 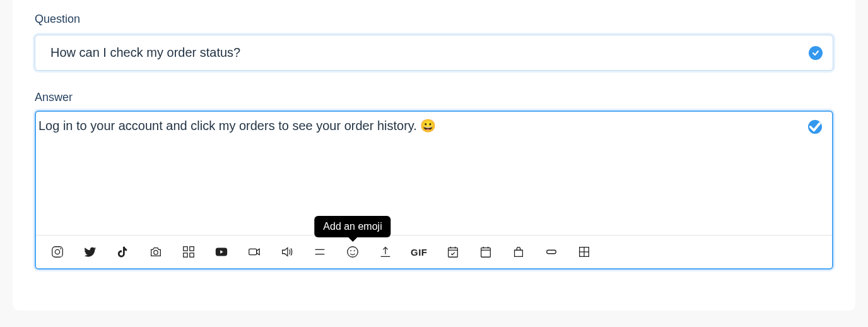 I want to click on store-icon, so click(x=519, y=252).